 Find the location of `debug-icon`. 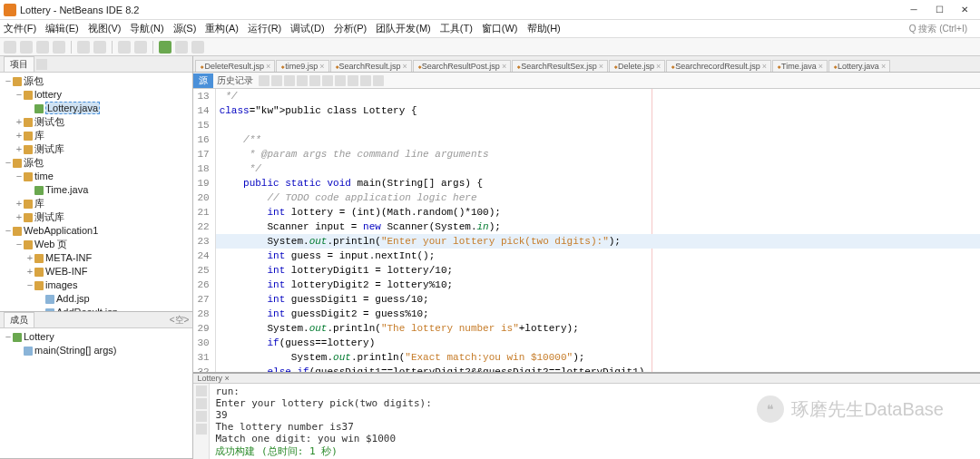

debug-icon is located at coordinates (181, 47).